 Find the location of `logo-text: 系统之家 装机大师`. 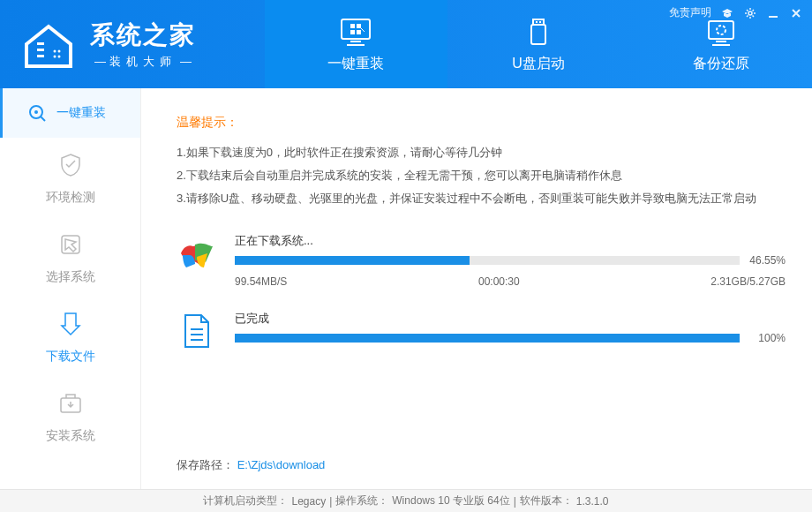

logo-text: 系统之家 装机大师 is located at coordinates (143, 44).